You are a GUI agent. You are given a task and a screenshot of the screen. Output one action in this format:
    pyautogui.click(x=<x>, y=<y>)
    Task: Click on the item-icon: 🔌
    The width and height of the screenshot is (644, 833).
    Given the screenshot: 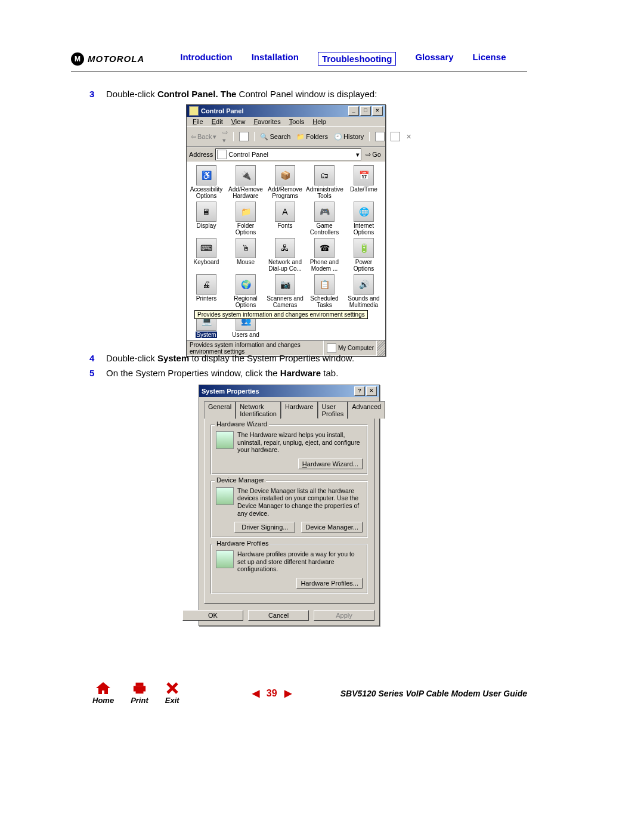 What is the action you would take?
    pyautogui.click(x=246, y=175)
    